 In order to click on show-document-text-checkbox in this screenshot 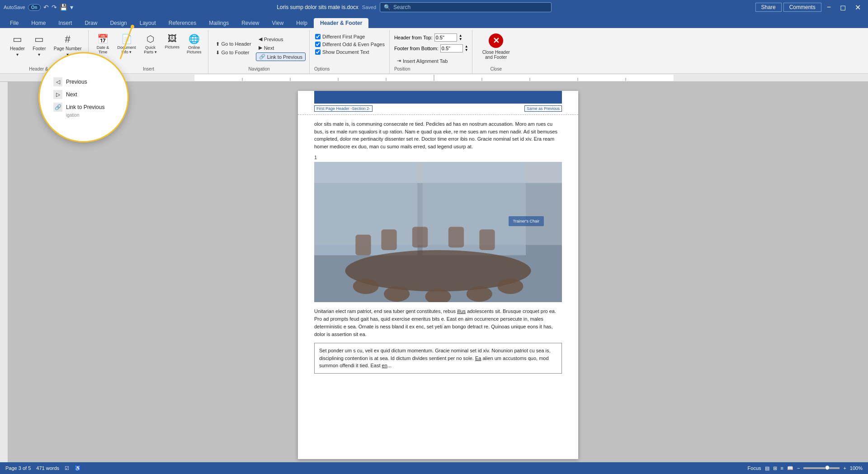, I will do `click(318, 52)`.